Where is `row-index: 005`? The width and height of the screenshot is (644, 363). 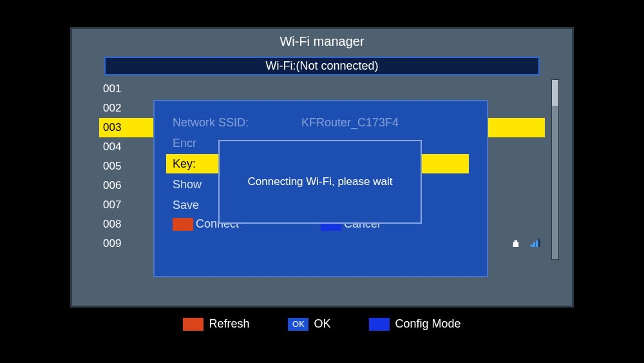
row-index: 005 is located at coordinates (129, 166).